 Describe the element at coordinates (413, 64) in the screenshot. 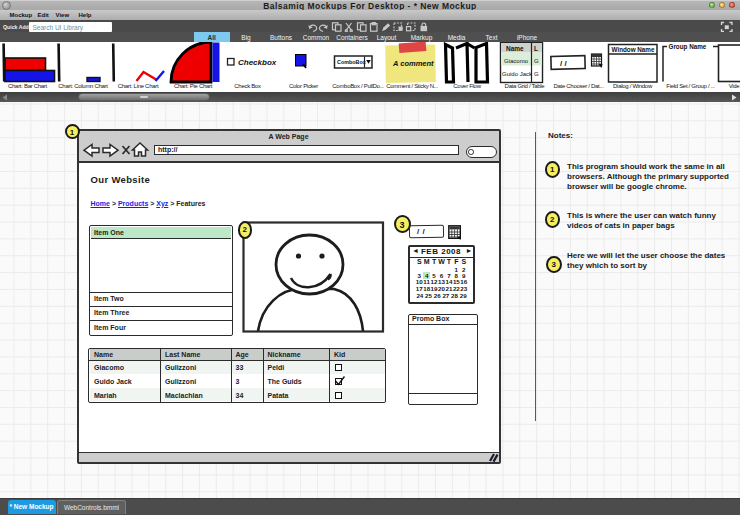

I see `svg-text: A comment` at that location.